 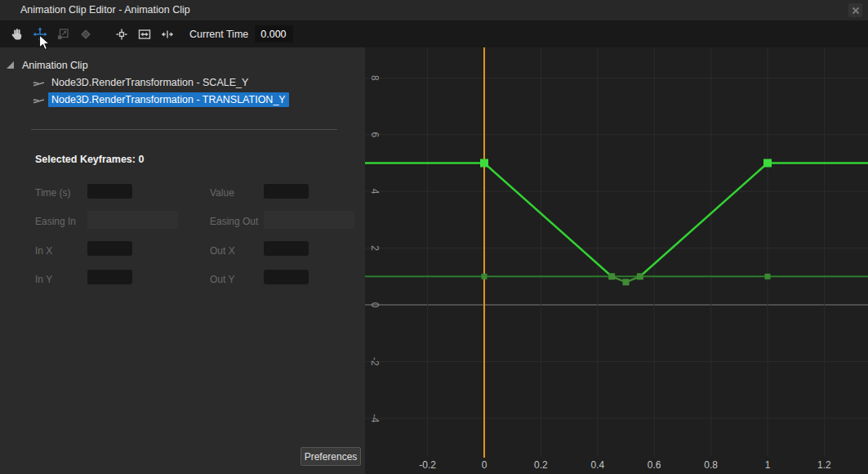 I want to click on in-x-field-label: In X, so click(x=44, y=251).